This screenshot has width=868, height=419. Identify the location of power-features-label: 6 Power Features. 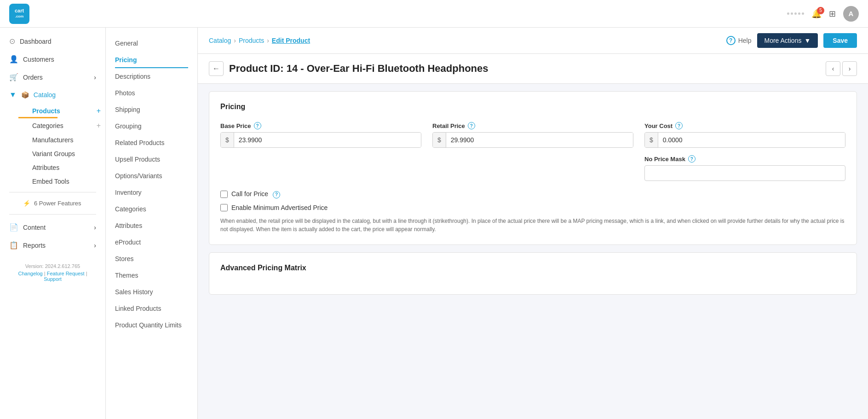
(58, 204).